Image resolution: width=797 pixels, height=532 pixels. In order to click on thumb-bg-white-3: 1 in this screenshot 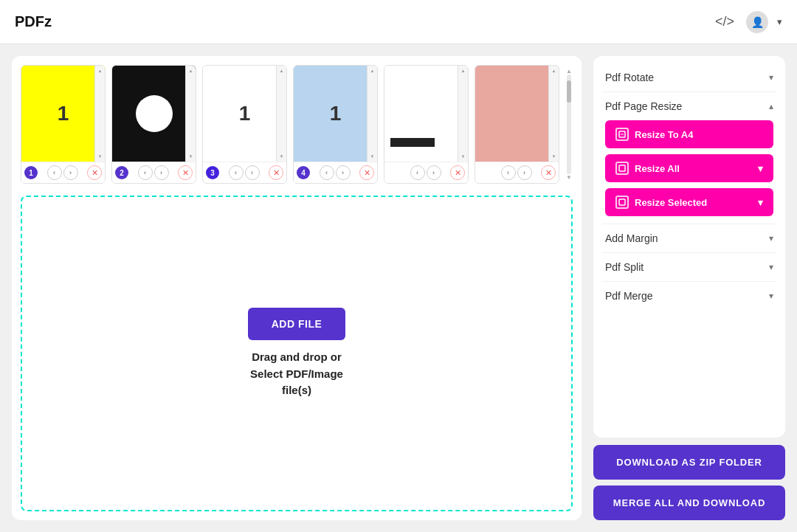, I will do `click(245, 114)`.